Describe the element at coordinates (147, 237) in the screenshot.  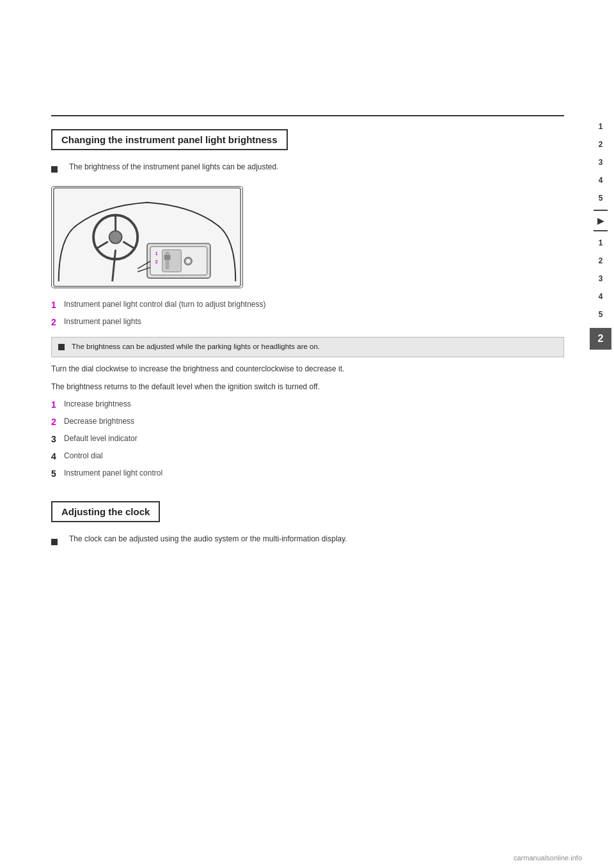
I see `instrument-illustration: 1 2` at that location.